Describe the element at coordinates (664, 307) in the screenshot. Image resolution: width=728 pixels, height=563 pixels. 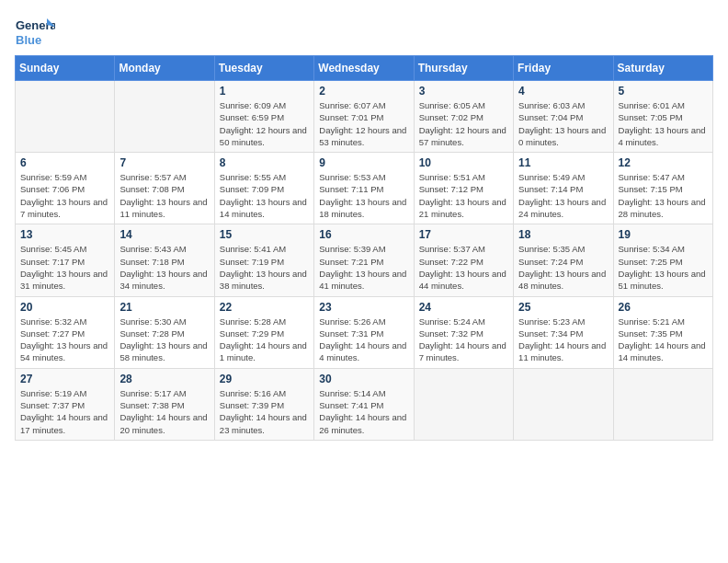
I see `day-number: 26` at that location.